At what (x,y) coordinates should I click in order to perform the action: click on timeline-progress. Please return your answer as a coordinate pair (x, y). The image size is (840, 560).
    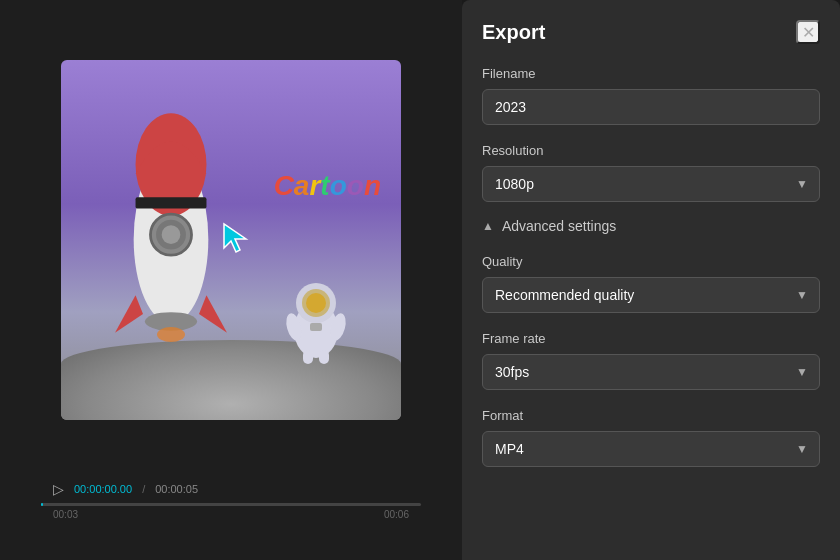
    Looking at the image, I should click on (42, 504).